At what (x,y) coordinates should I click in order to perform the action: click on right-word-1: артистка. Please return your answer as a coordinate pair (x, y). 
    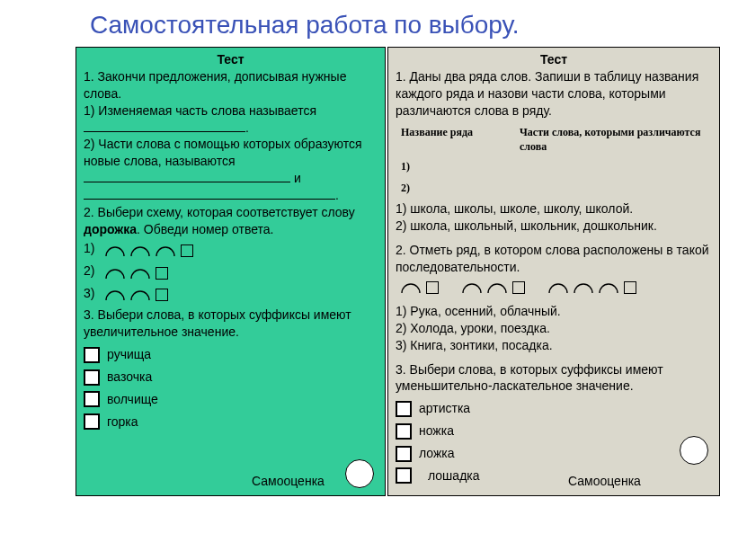
    Looking at the image, I should click on (554, 408).